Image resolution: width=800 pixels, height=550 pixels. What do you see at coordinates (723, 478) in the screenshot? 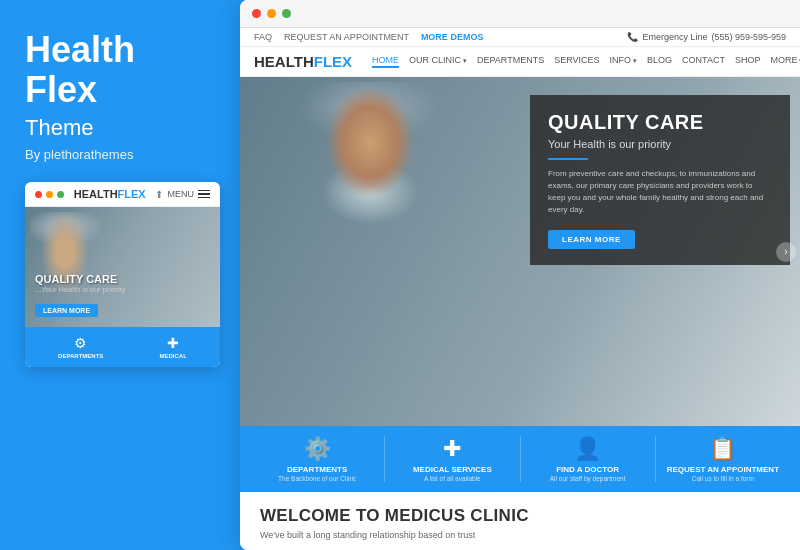
I see `appointment-banner-sub: Call us to fill in a form` at bounding box center [723, 478].